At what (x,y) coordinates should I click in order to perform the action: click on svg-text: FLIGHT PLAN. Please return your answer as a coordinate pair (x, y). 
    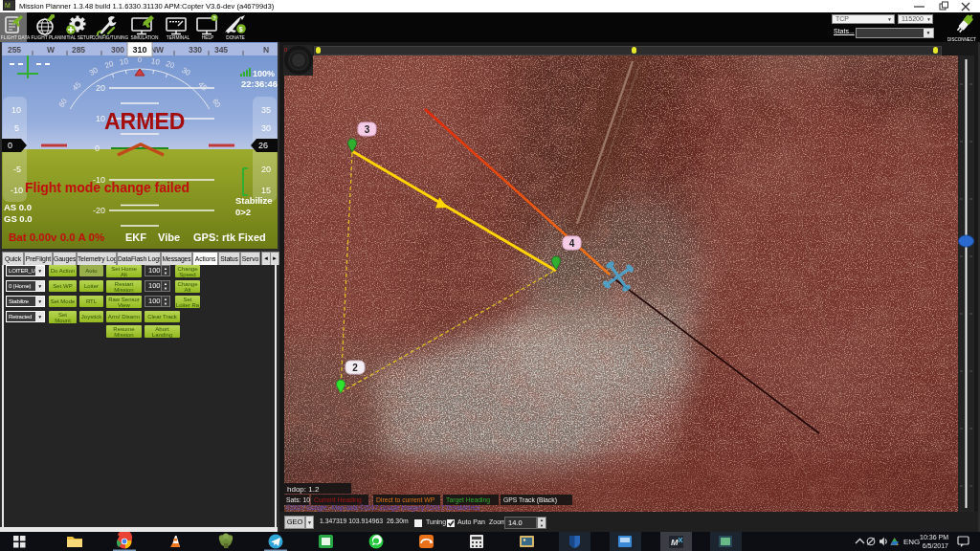
    Looking at the image, I should click on (46, 38).